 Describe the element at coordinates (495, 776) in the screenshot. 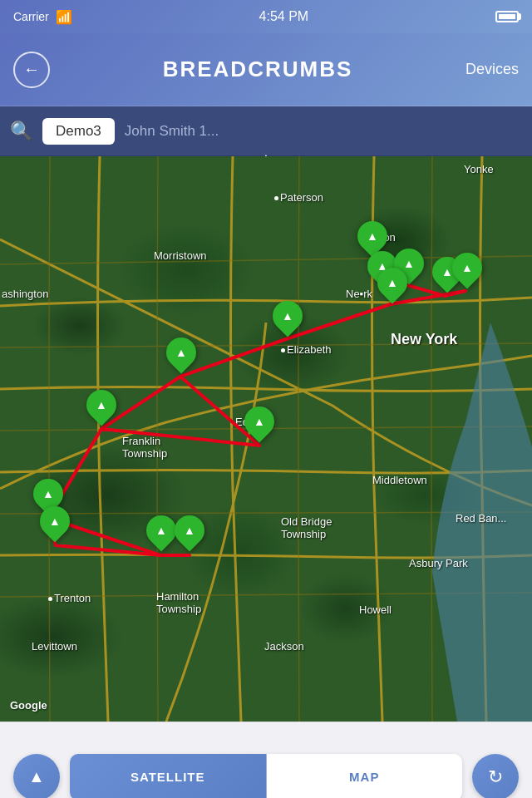

I see `refresh-button: ↻` at that location.